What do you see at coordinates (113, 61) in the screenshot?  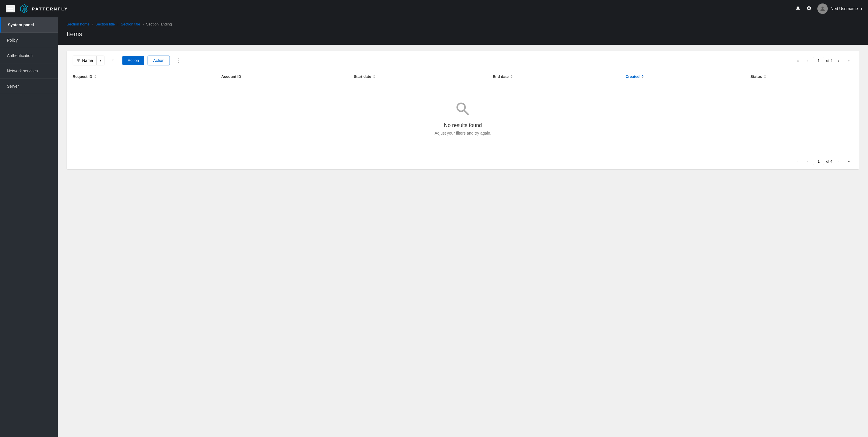 I see `sort-button` at bounding box center [113, 61].